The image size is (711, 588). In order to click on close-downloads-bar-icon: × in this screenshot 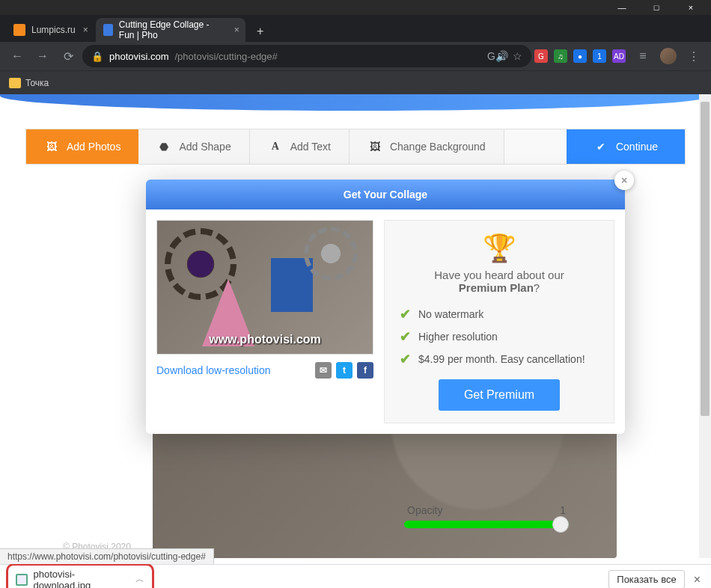, I will do `click(698, 580)`.